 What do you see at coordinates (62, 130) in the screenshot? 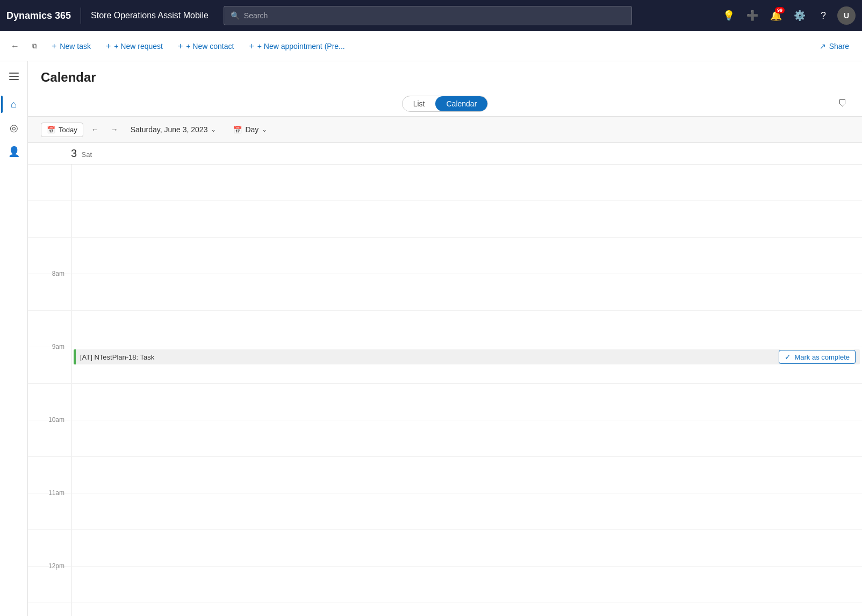
I see `today-button: 📅 Today` at bounding box center [62, 130].